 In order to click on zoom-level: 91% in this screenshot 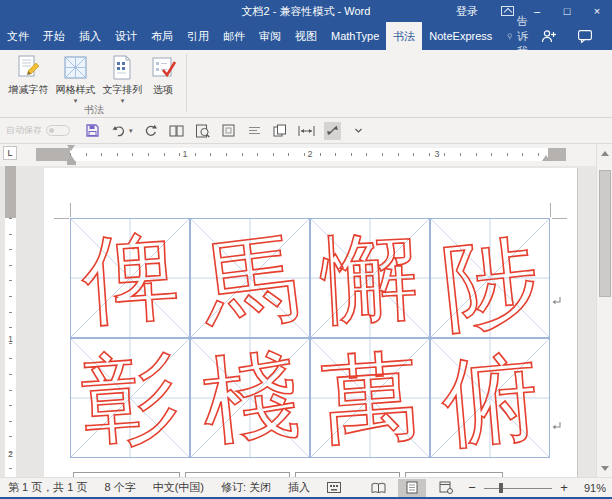, I will do `click(591, 488)`.